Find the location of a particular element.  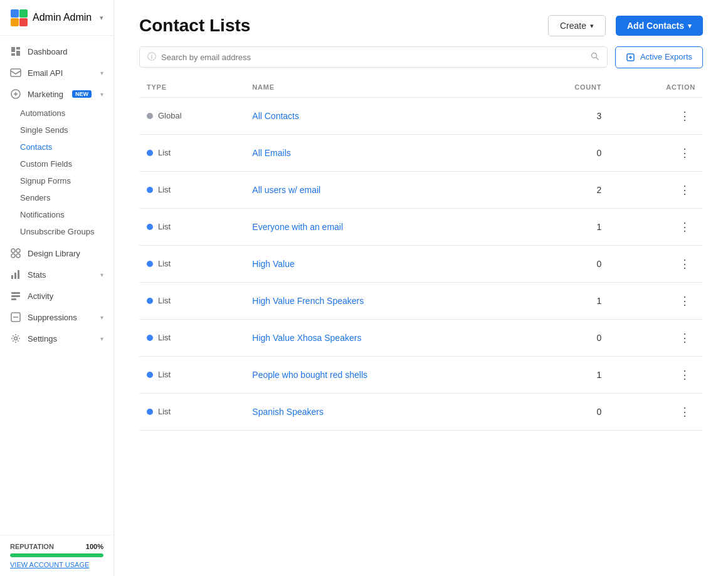

contact-name-link: High Value Xhosa Speakers is located at coordinates (307, 338).